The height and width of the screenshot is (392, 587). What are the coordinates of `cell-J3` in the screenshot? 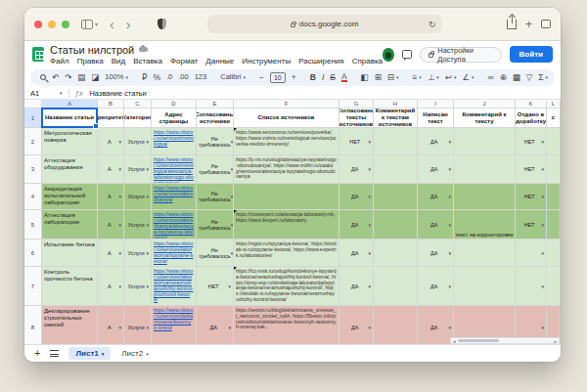 It's located at (485, 170).